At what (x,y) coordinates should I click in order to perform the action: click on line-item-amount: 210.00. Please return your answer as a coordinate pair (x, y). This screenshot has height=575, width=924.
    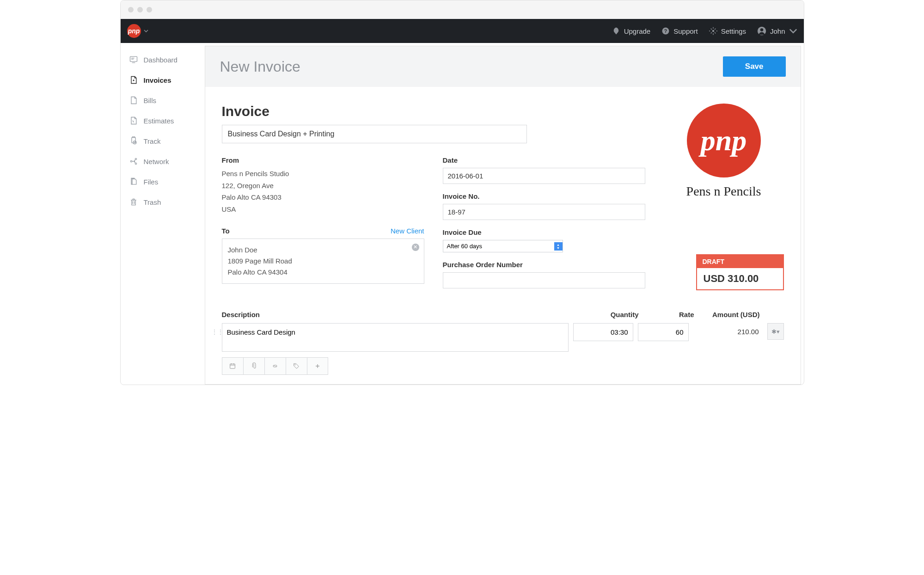
    Looking at the image, I should click on (728, 329).